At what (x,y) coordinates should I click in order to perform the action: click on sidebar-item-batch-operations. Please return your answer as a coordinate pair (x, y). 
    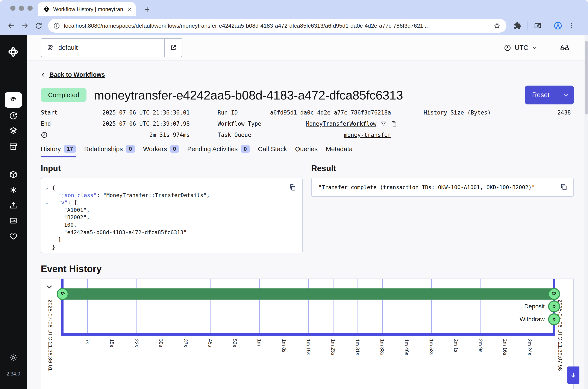
    Looking at the image, I should click on (13, 131).